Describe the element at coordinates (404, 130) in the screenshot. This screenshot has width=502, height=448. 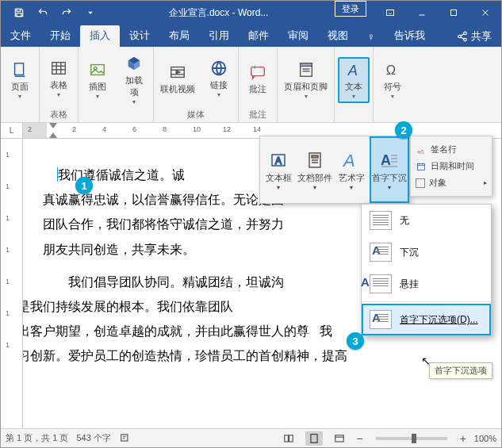
I see `callout-2: 2` at that location.